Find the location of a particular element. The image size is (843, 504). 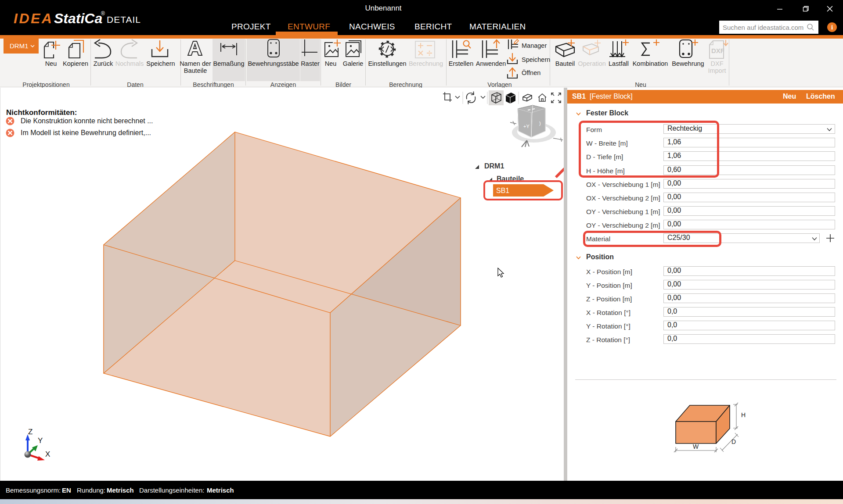

svg-text: H is located at coordinates (743, 415).